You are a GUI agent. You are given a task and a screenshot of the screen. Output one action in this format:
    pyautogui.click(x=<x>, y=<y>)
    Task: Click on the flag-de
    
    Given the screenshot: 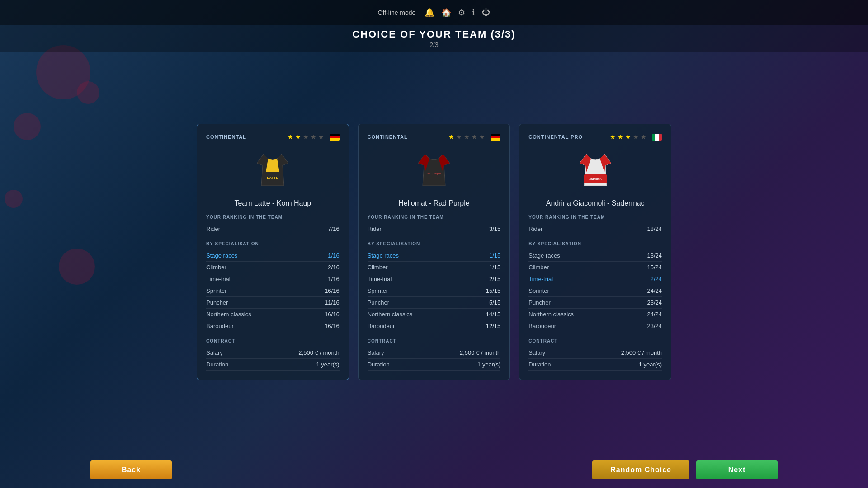 What is the action you would take?
    pyautogui.click(x=495, y=137)
    